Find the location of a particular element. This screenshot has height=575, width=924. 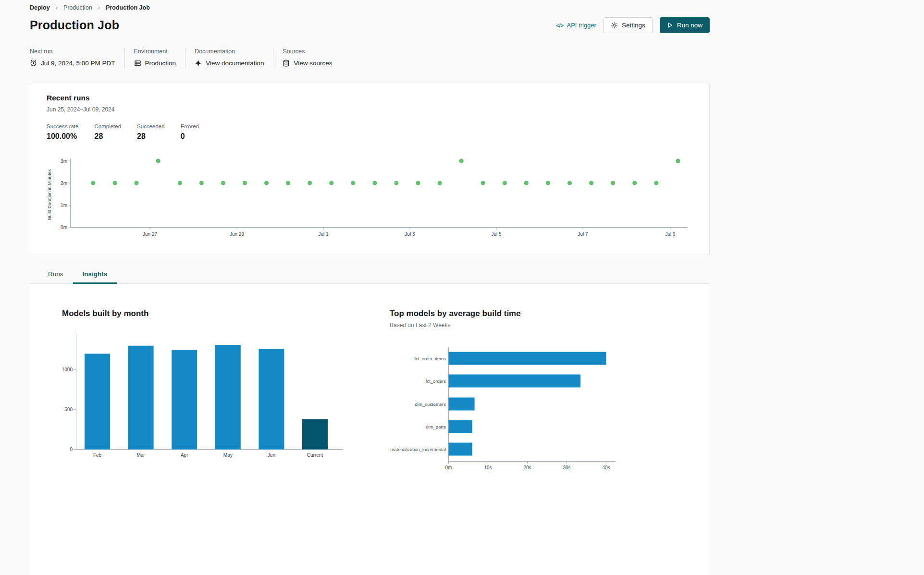

breadcrumb-production: Production is located at coordinates (78, 8).